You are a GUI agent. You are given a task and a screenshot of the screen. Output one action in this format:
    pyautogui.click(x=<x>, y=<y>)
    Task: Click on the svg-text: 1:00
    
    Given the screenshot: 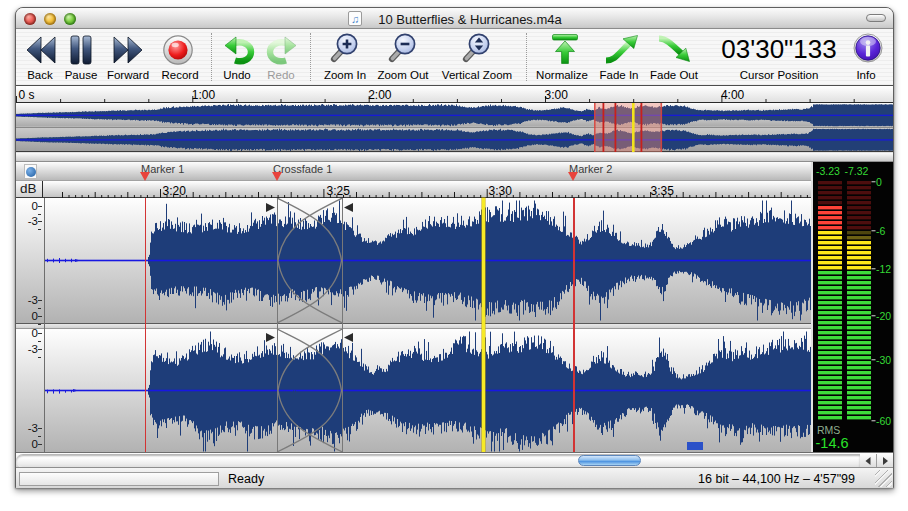 What is the action you would take?
    pyautogui.click(x=204, y=95)
    